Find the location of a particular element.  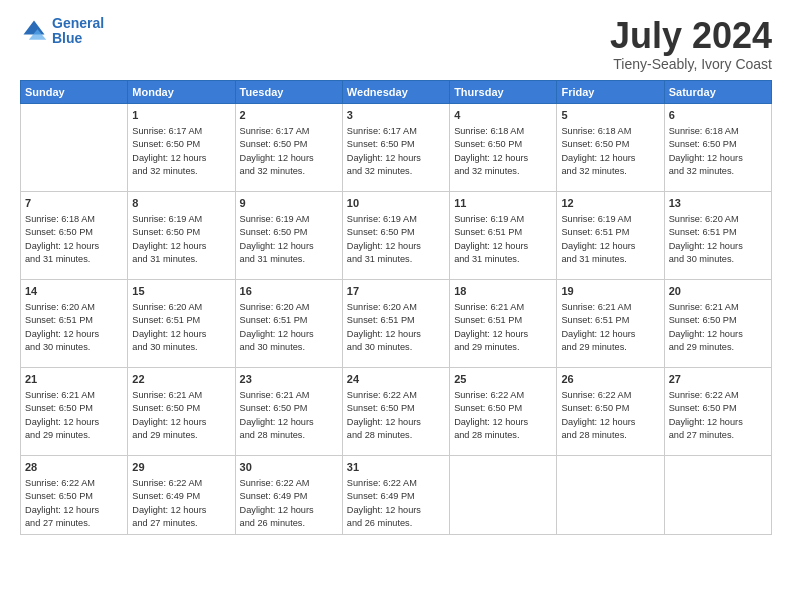

calendar-cell: 26Sunrise: 6:22 AM Sunset: 6:50 PM Dayli… is located at coordinates (610, 411).